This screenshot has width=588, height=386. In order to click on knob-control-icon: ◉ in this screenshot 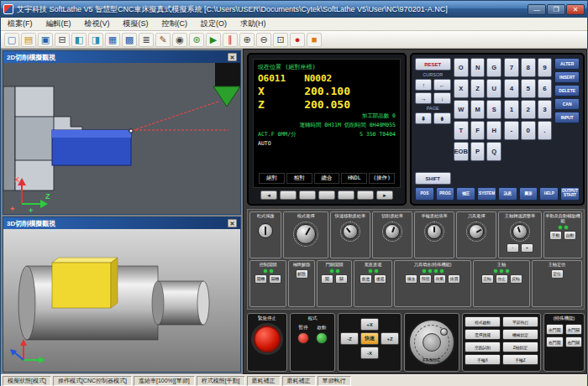, I will do `click(180, 40)`.